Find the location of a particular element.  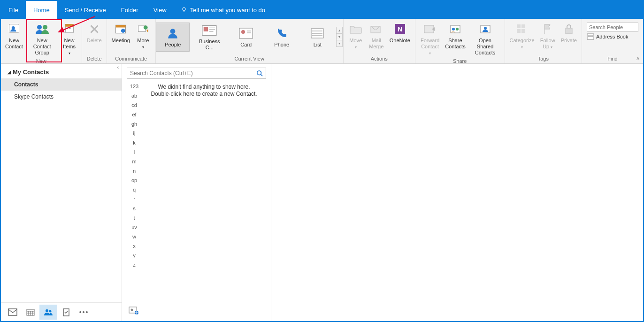

group-label-share: Share is located at coordinates (460, 61).